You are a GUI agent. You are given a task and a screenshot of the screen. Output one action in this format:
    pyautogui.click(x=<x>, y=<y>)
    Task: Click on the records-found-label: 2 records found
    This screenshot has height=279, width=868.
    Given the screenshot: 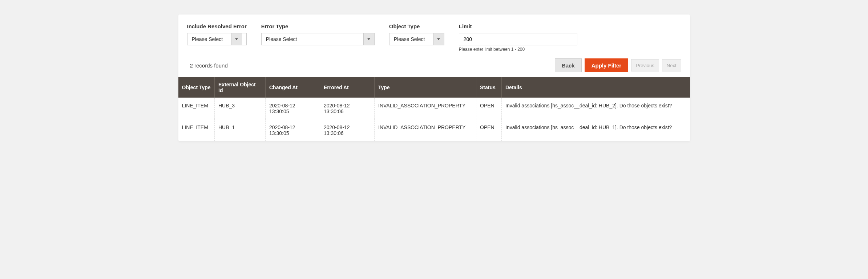 What is the action you would take?
    pyautogui.click(x=209, y=65)
    